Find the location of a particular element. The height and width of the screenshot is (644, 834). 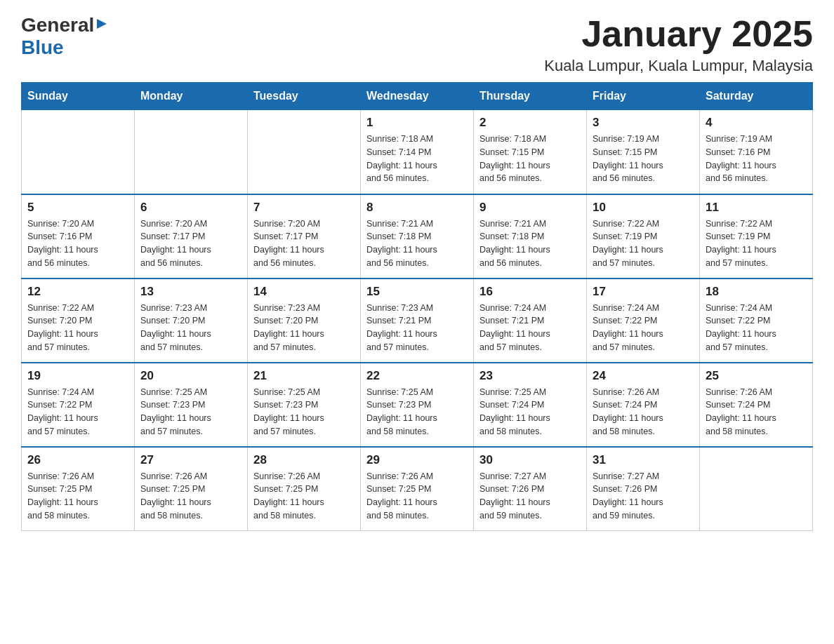

month-title: January 2025 is located at coordinates (678, 34).